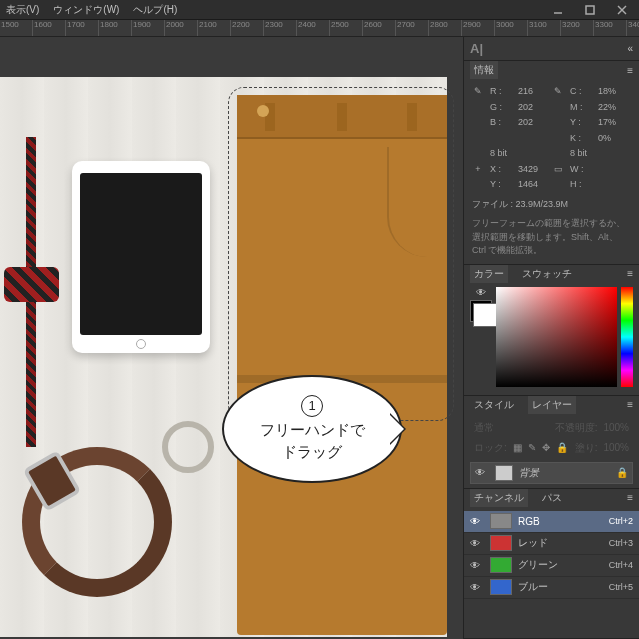 The height and width of the screenshot is (639, 639). What do you see at coordinates (86, 10) in the screenshot?
I see `menu-window: ウィンドウ(W)` at bounding box center [86, 10].